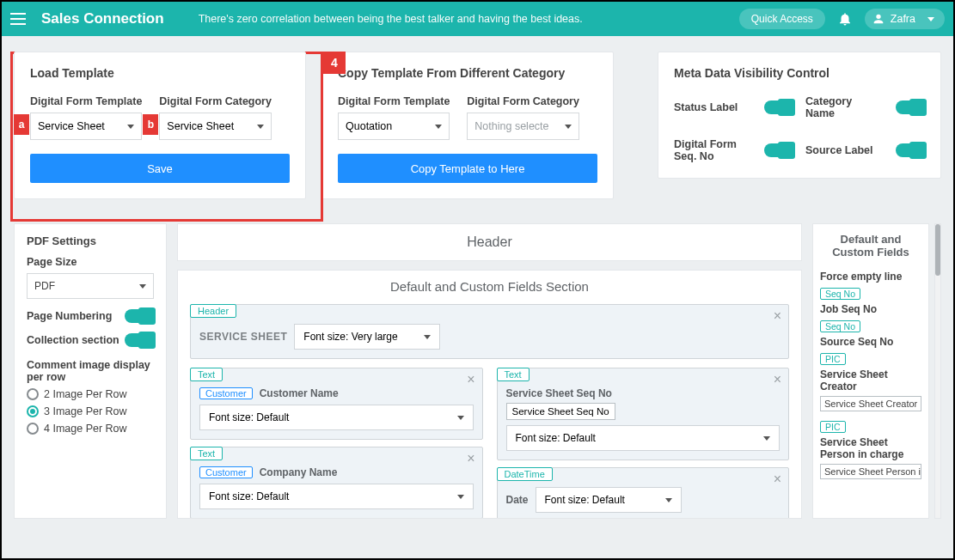 The height and width of the screenshot is (560, 955). Describe the element at coordinates (523, 101) in the screenshot. I see `field-label: Digital Form Category` at that location.